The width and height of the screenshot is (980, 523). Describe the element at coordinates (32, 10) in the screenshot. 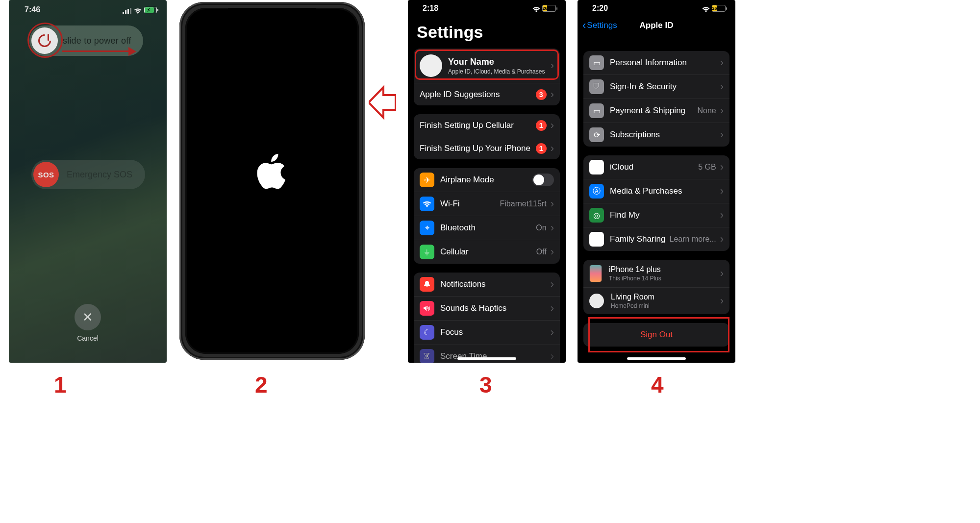

I see `status-time: 7:46` at that location.